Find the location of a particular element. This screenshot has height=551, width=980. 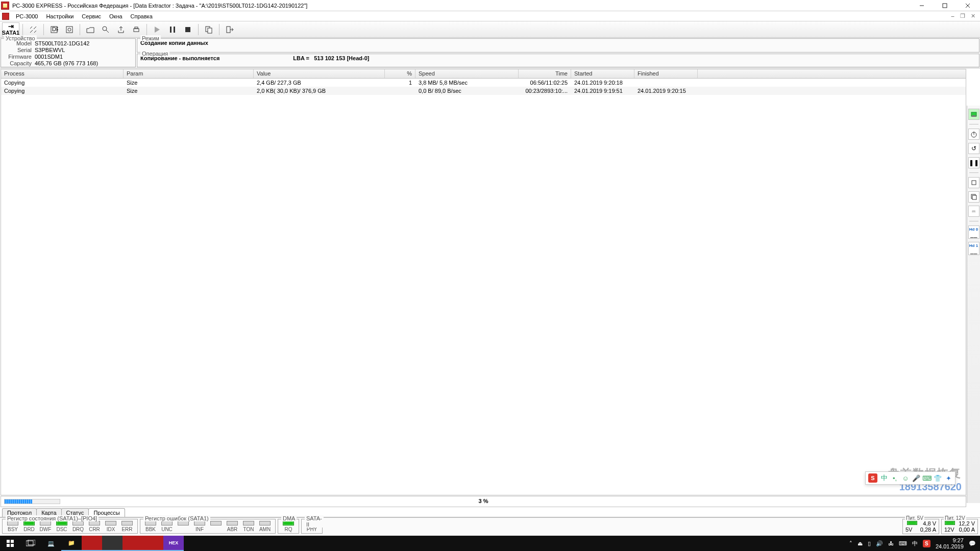

tray-volume-icon: 🔊 is located at coordinates (879, 544).